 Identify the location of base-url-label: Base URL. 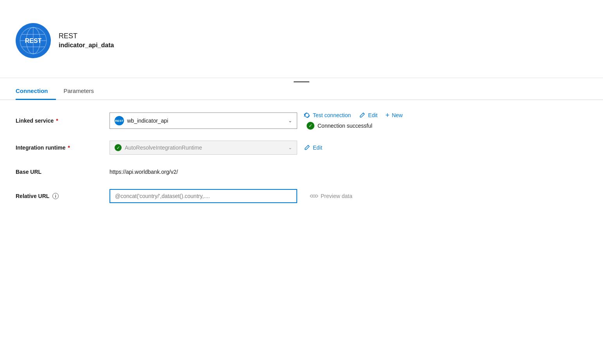
(63, 172).